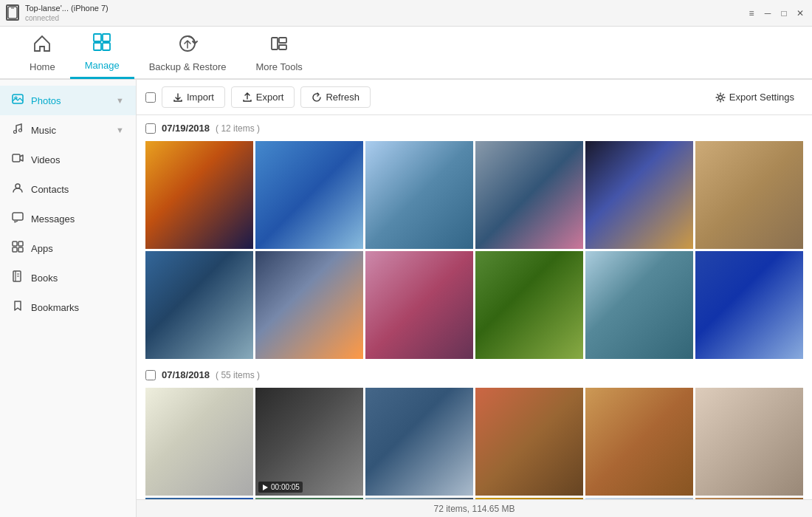 The height and width of the screenshot is (517, 812). Describe the element at coordinates (68, 100) in the screenshot. I see `sidebar-item-photos: Photos ▼` at that location.